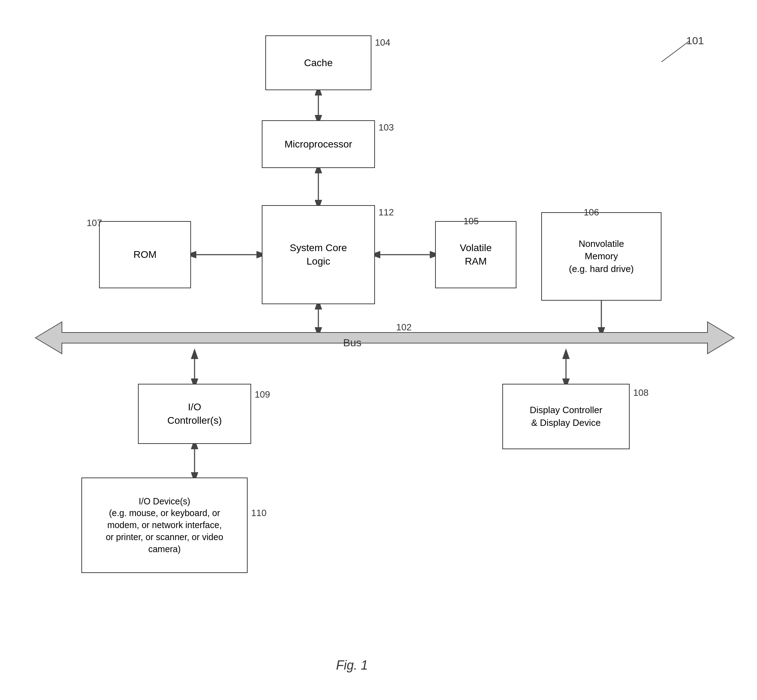 The width and height of the screenshot is (757, 700). I want to click on io-device-box: I/O Device(s)(e.g. mouse, or keyboard, o…, so click(164, 525).